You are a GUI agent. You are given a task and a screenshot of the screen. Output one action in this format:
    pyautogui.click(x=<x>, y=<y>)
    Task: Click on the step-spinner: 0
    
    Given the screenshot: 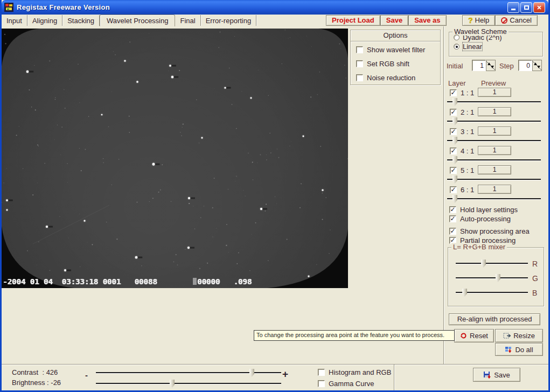 What is the action you would take?
    pyautogui.click(x=530, y=66)
    